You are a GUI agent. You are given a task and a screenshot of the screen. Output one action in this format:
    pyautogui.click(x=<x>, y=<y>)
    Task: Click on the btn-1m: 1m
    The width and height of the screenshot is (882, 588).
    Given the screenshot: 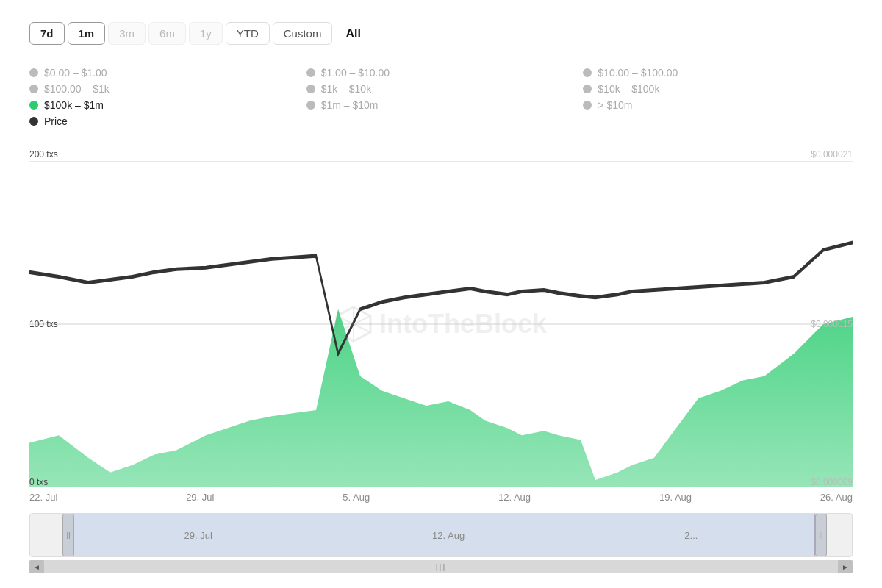 What is the action you would take?
    pyautogui.click(x=87, y=34)
    